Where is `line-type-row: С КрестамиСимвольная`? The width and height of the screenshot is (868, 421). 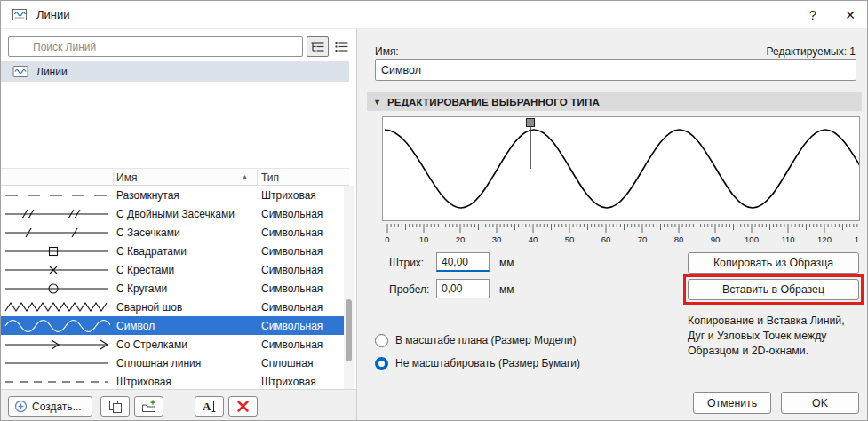 line-type-row: С КрестамиСимвольная is located at coordinates (172, 270).